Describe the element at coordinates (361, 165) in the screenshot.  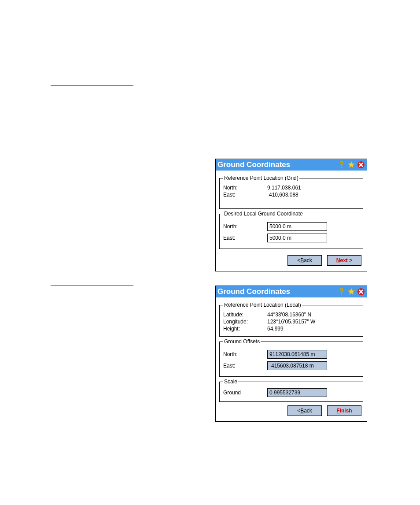
I see `close-icon` at that location.